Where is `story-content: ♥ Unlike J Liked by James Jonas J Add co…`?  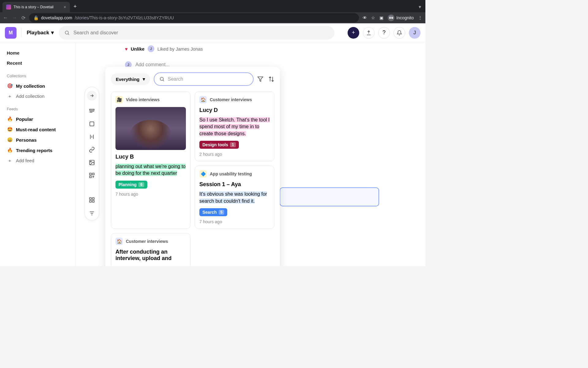
story-content: ♥ Unlike J Liked by James Jonas J Add co… is located at coordinates (164, 57).